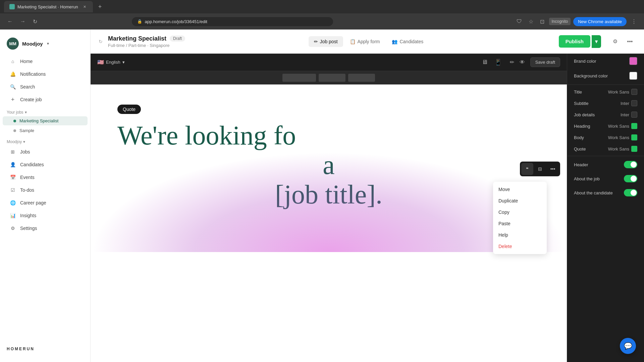  What do you see at coordinates (45, 61) in the screenshot?
I see `sidebar-item-home: ⌂ Home` at bounding box center [45, 61].